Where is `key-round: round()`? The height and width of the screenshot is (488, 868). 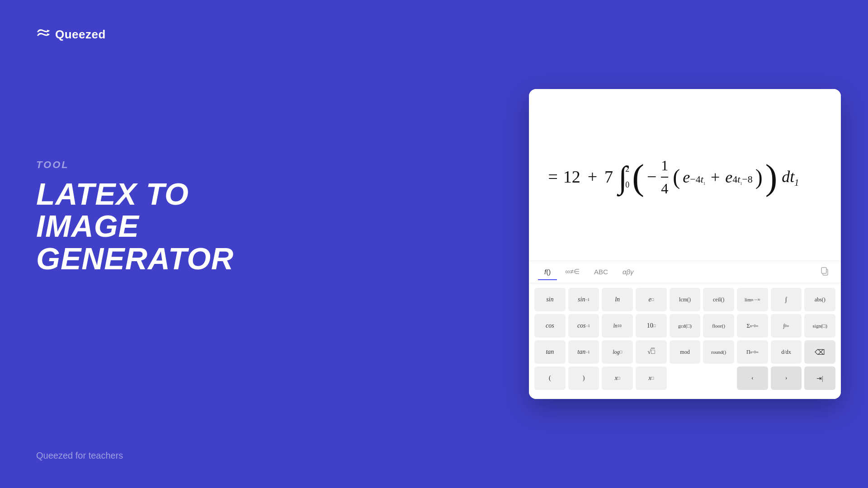
key-round: round() is located at coordinates (719, 352).